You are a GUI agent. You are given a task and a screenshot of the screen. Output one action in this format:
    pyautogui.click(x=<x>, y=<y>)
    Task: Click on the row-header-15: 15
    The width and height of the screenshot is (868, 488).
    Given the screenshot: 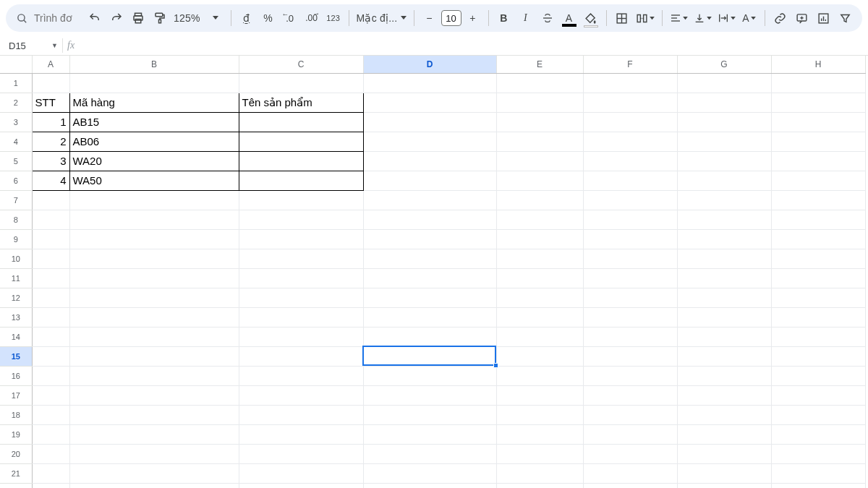 What is the action you would take?
    pyautogui.click(x=16, y=356)
    